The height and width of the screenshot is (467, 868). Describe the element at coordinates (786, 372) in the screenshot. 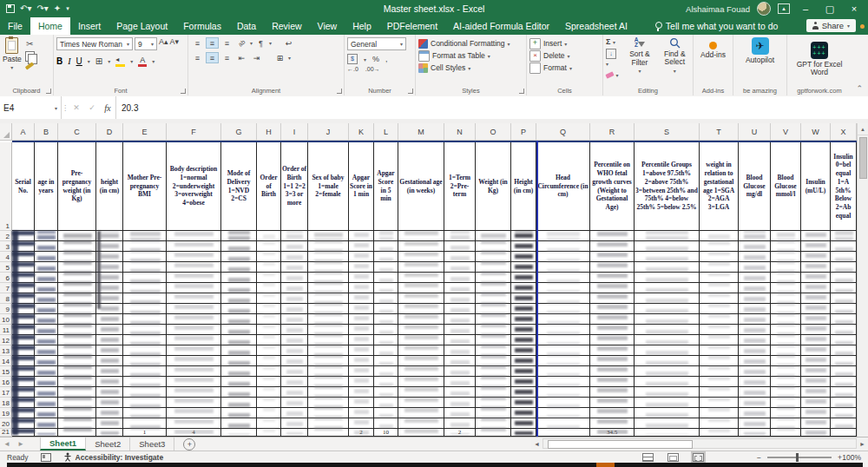

I see `cell-V15` at that location.